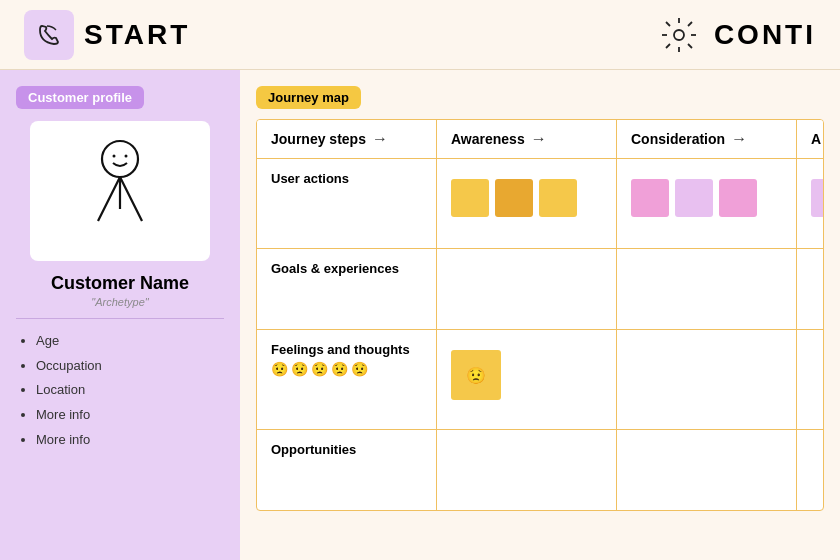 The height and width of the screenshot is (560, 840). What do you see at coordinates (300, 369) in the screenshot?
I see `emoji-2: 😟` at bounding box center [300, 369].